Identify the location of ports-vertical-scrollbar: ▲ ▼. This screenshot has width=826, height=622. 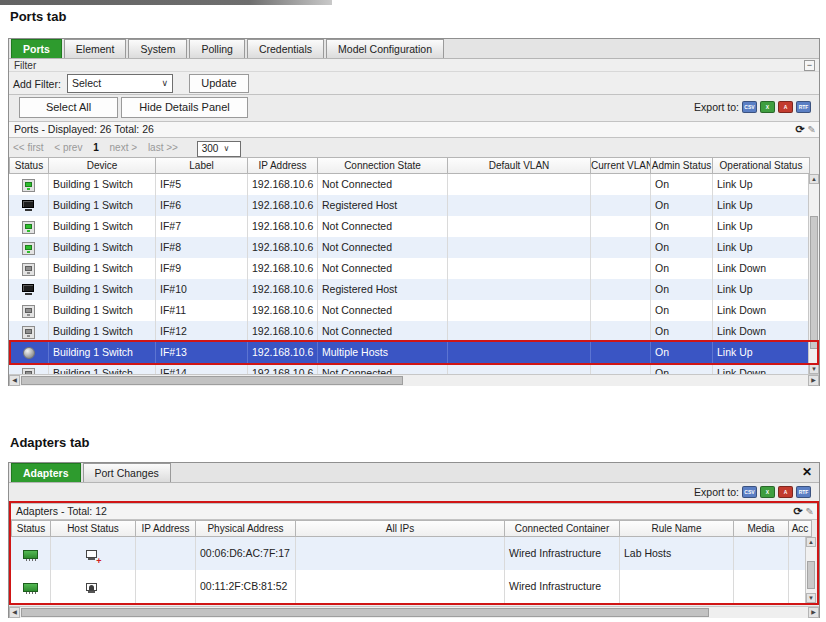
(814, 274).